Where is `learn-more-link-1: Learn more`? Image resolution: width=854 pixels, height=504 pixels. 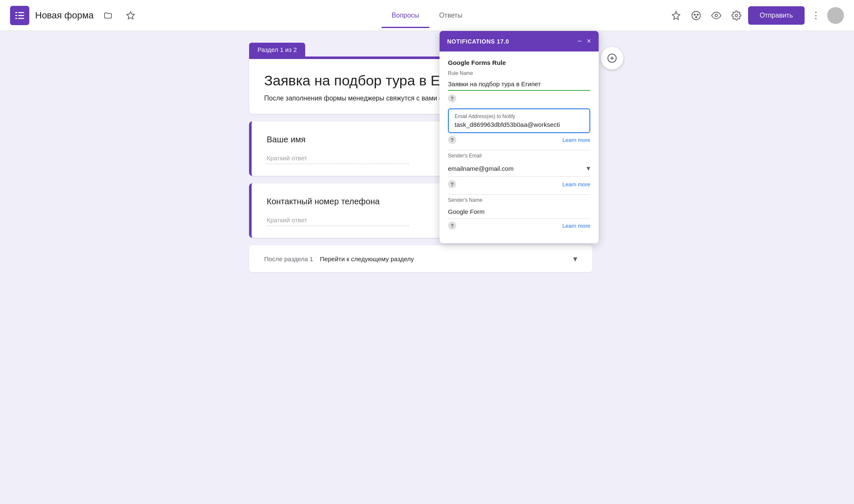
learn-more-link-1: Learn more is located at coordinates (576, 140).